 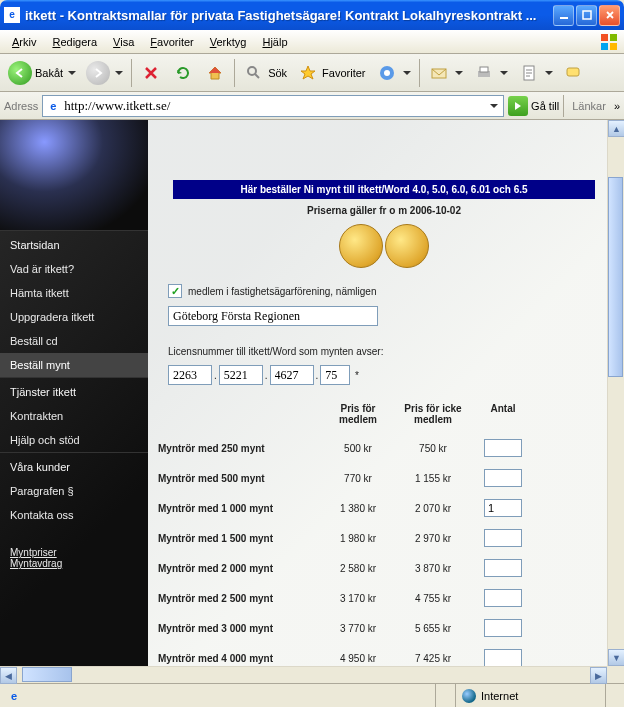 What do you see at coordinates (534, 106) in the screenshot?
I see `go-button: Gå till` at bounding box center [534, 106].